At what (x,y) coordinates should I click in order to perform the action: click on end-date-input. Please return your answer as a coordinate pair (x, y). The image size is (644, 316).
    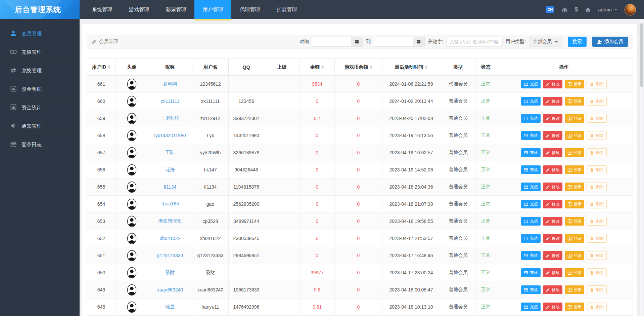
    Looking at the image, I should click on (393, 42).